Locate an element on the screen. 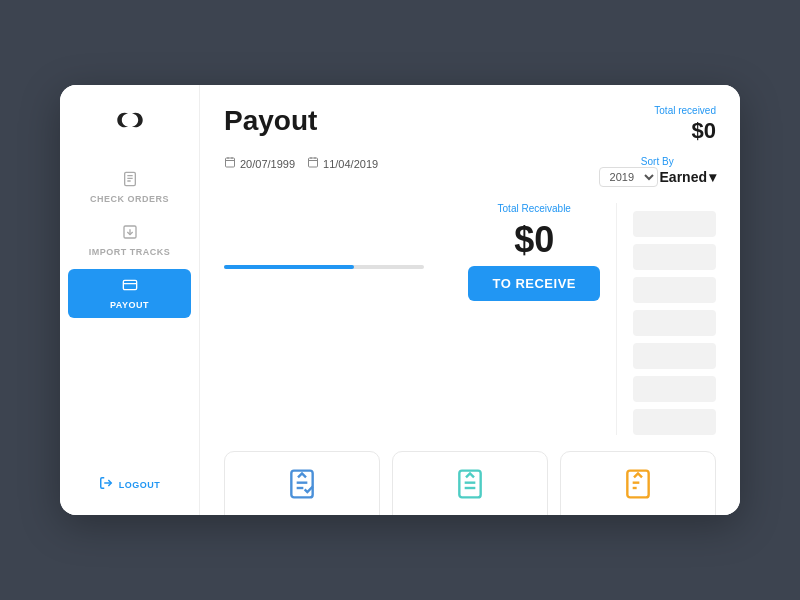 This screenshot has height=600, width=800. shipped-value: 0 is located at coordinates (470, 514).